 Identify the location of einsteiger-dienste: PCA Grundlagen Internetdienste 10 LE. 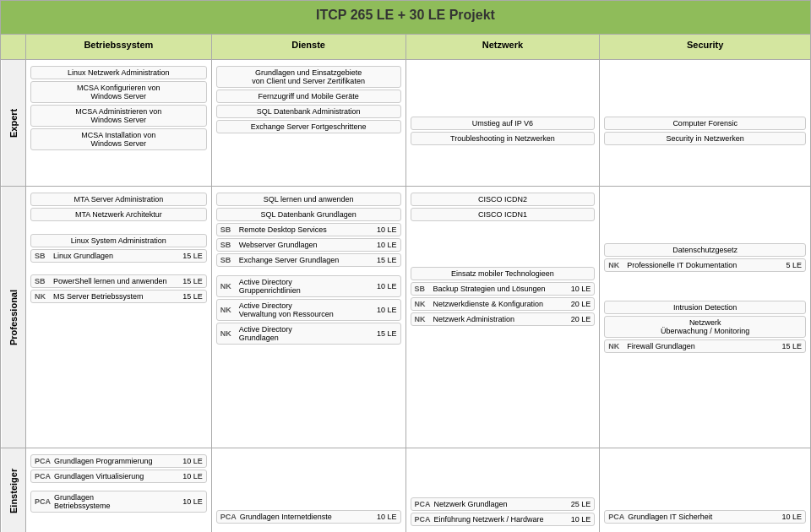
(308, 491).